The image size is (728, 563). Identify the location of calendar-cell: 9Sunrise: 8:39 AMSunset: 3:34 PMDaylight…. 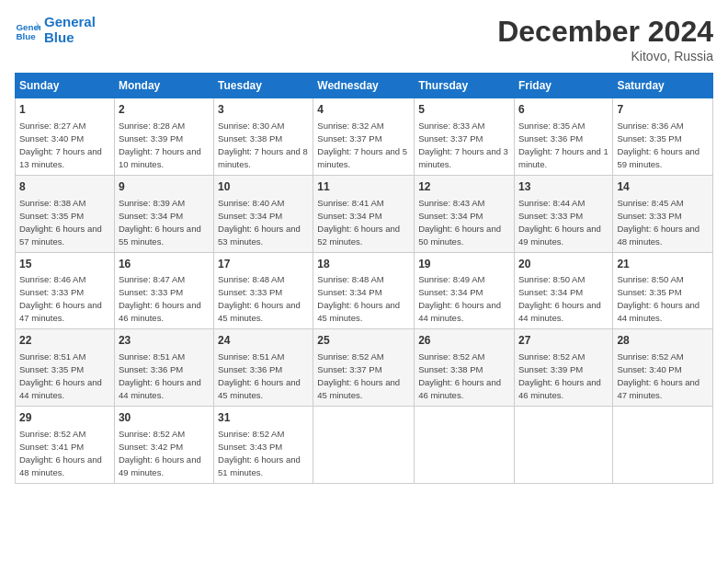
(164, 213).